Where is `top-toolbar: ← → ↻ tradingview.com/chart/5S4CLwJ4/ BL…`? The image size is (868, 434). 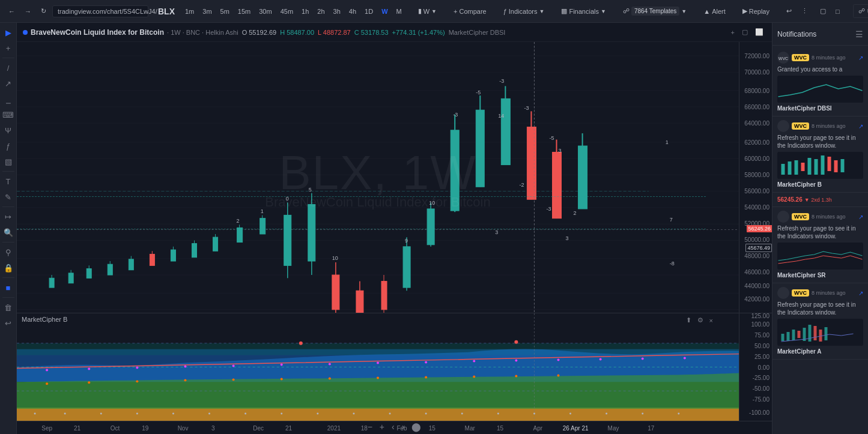 top-toolbar: ← → ↻ tradingview.com/chart/5S4CLwJ4/ BL… is located at coordinates (434, 11).